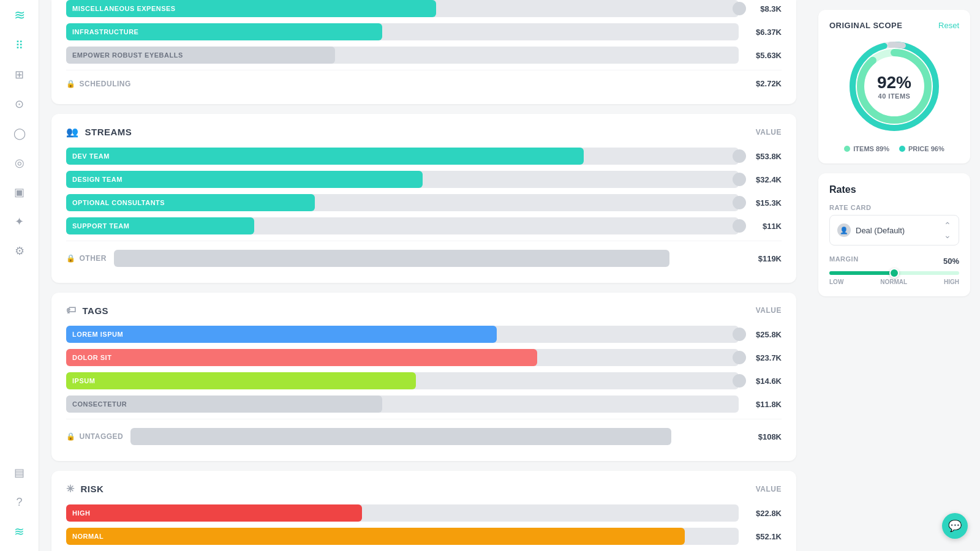 The image size is (980, 551). What do you see at coordinates (83, 381) in the screenshot?
I see `tag-label-ipsum: IPSUM` at bounding box center [83, 381].